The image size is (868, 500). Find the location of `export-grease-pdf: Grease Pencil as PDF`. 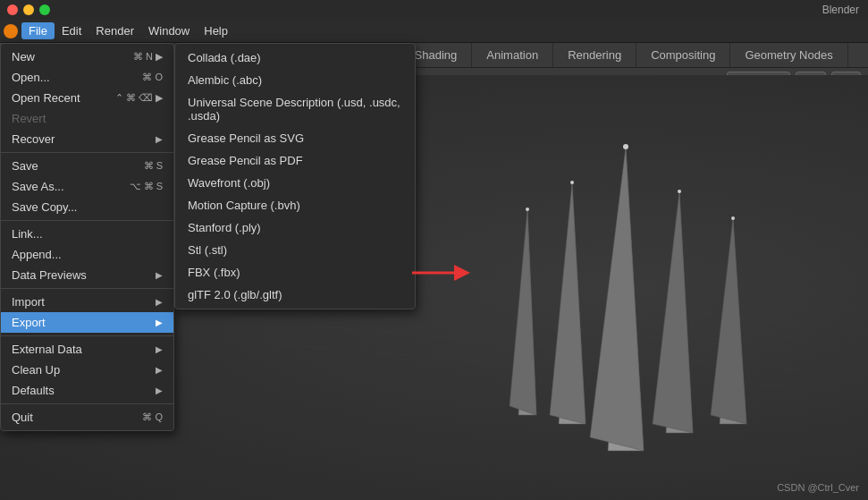

export-grease-pdf: Grease Pencil as PDF is located at coordinates (295, 161).